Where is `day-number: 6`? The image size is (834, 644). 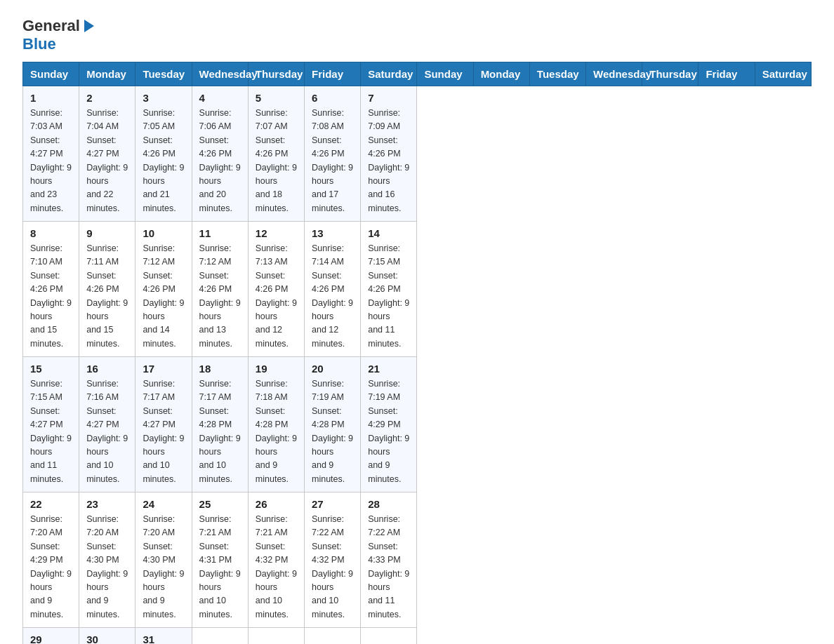
day-number: 6 is located at coordinates (333, 98).